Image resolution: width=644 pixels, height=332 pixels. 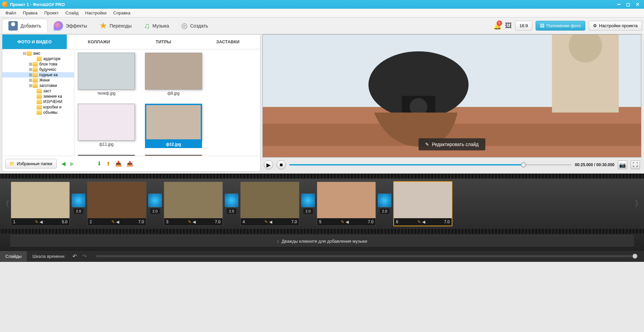 What do you see at coordinates (25, 26) in the screenshot?
I see `tab-add: Добавить` at bounding box center [25, 26].